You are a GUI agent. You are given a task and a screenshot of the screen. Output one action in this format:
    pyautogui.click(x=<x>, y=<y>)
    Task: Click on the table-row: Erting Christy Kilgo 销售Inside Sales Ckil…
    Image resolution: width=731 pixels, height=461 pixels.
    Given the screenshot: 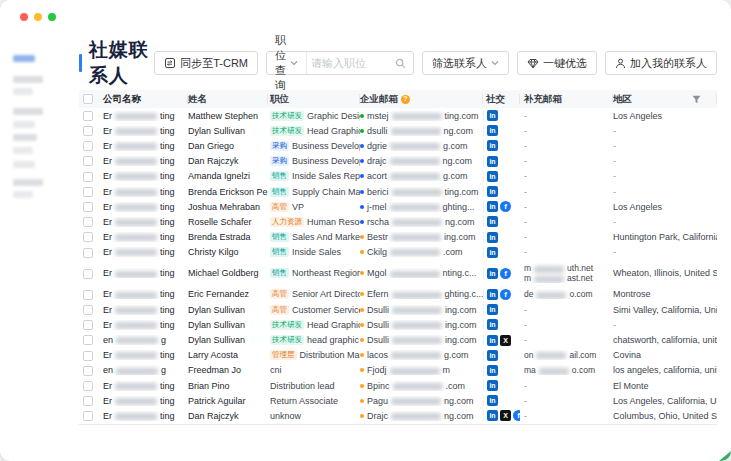 What is the action you would take?
    pyautogui.click(x=398, y=252)
    